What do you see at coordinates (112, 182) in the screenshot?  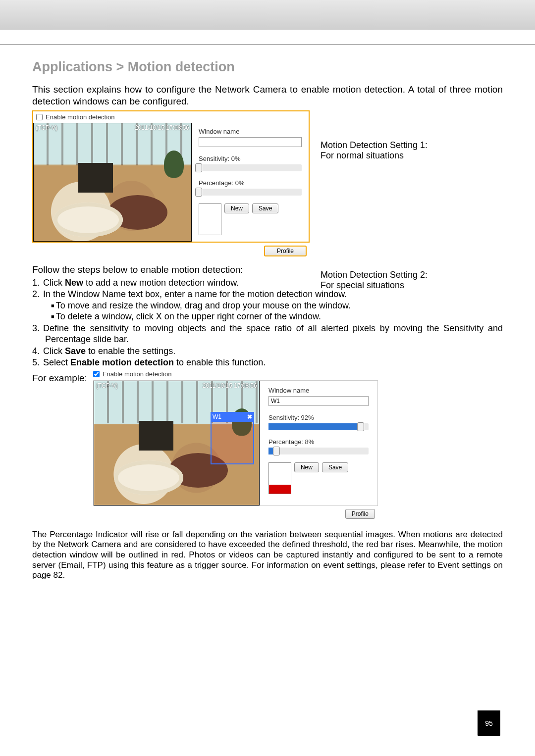 I see `camera-view-1: (TCP-V) 2011/10/15 17:08:56` at bounding box center [112, 182].